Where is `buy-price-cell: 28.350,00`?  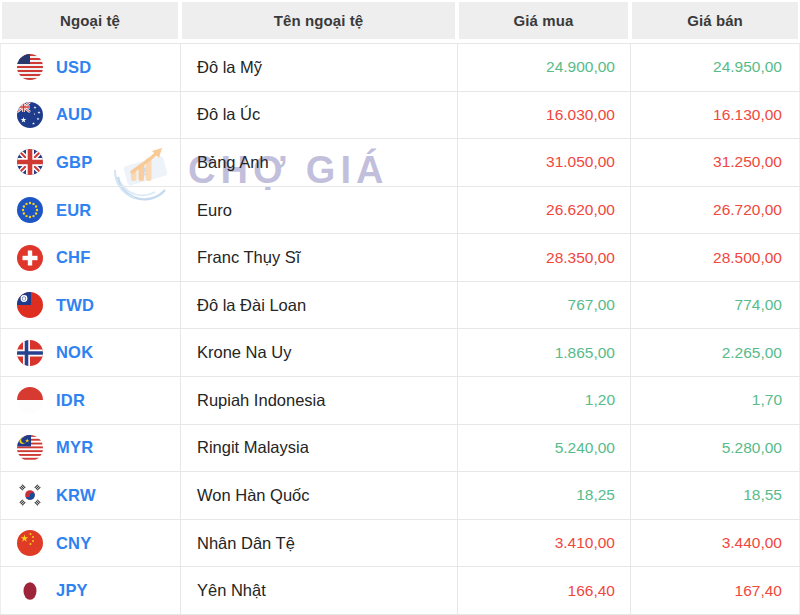 buy-price-cell: 28.350,00 is located at coordinates (544, 258).